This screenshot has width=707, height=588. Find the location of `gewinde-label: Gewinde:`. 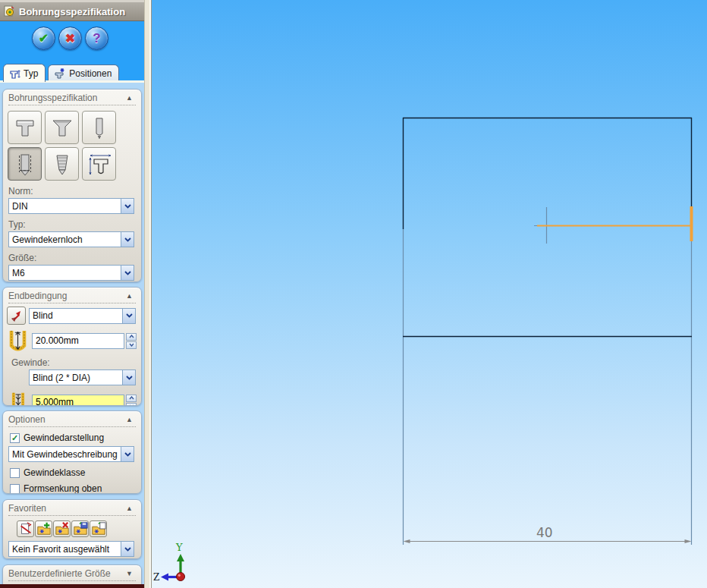

gewinde-label: Gewinde: is located at coordinates (76, 363).